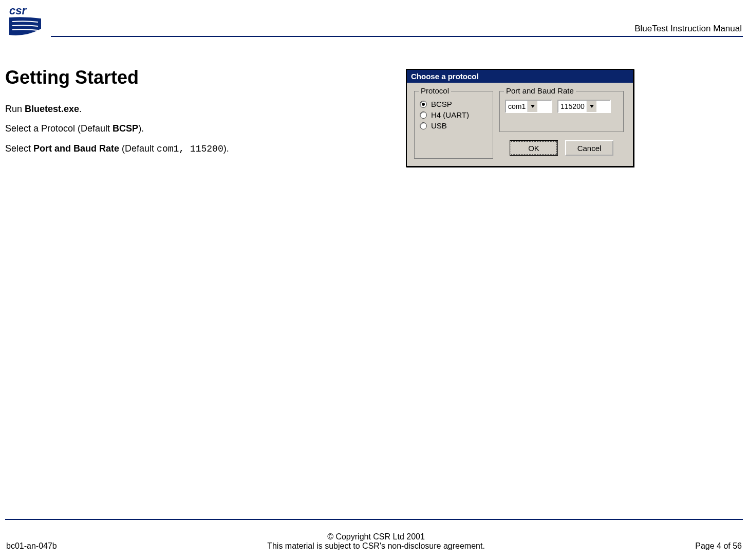 This screenshot has width=748, height=560. Describe the element at coordinates (376, 537) in the screenshot. I see `footer-copyright: © Copyright CSR Ltd 2001` at that location.